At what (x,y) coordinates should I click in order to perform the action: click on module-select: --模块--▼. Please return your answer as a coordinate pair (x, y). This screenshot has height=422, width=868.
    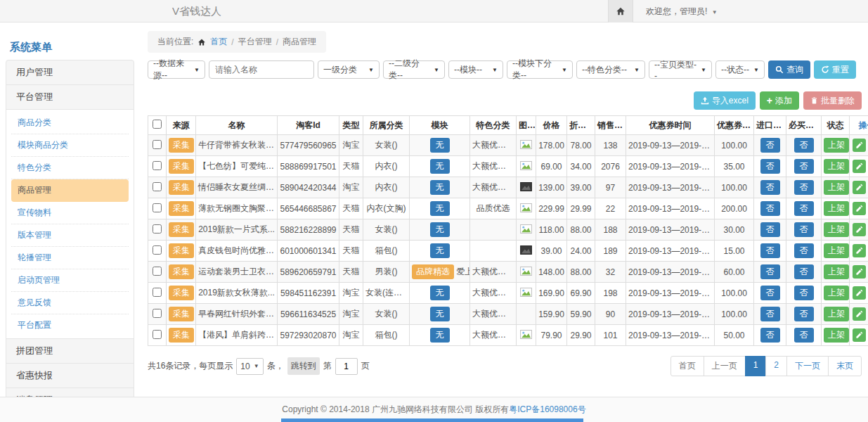
    Looking at the image, I should click on (476, 70).